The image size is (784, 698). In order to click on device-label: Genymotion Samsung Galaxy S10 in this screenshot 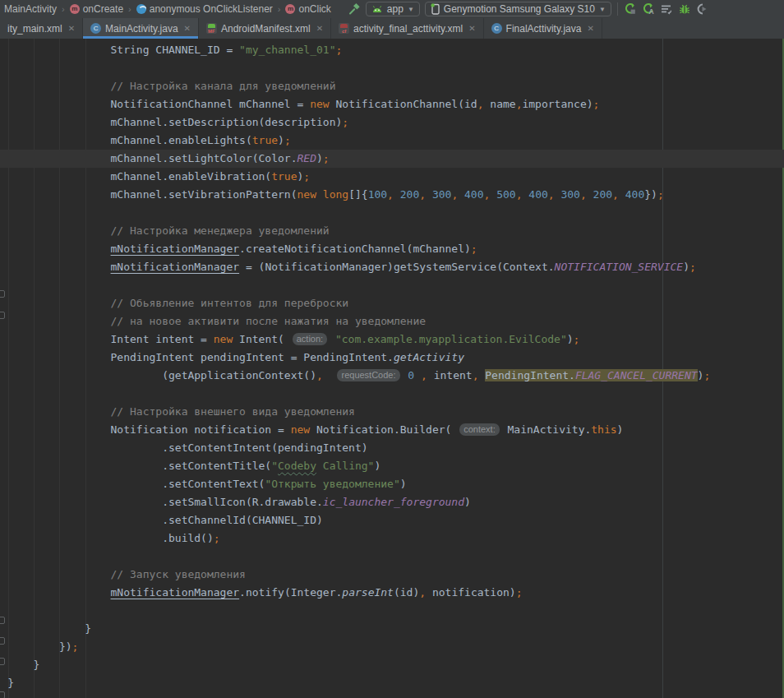, I will do `click(519, 9)`.